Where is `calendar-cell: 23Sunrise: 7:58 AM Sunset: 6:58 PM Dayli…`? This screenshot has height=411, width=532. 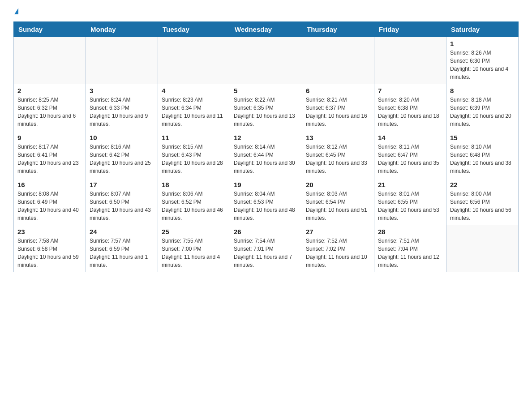
calendar-cell: 23Sunrise: 7:58 AM Sunset: 6:58 PM Dayli… is located at coordinates (50, 249).